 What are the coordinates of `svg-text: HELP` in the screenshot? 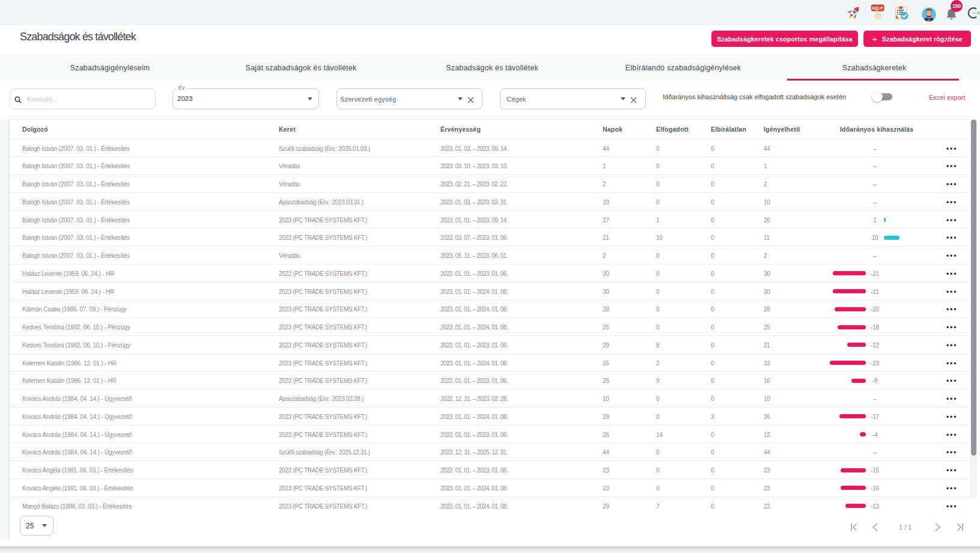 It's located at (878, 8).